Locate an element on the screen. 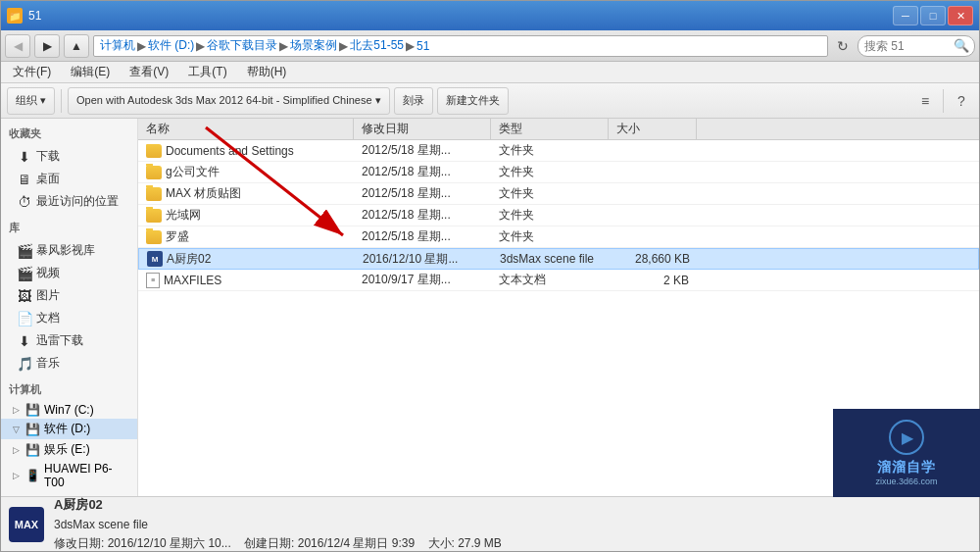  thunder-icon: ⬇ is located at coordinates (24, 341).